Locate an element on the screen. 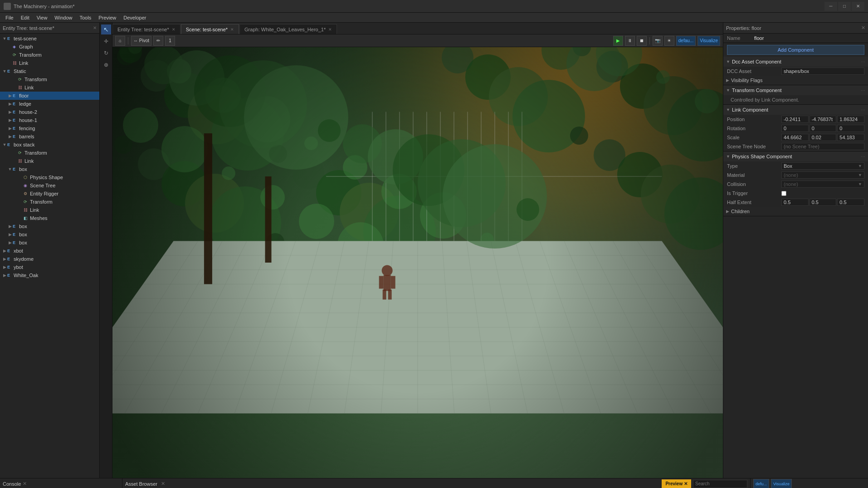  tree-item-entity-rigger: ⚙ Entity Rigger is located at coordinates (50, 194).